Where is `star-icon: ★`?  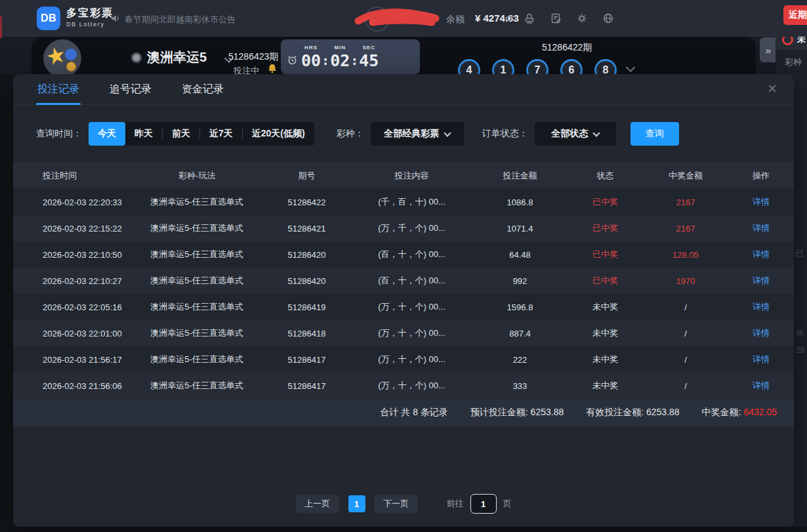 star-icon: ★ is located at coordinates (56, 56).